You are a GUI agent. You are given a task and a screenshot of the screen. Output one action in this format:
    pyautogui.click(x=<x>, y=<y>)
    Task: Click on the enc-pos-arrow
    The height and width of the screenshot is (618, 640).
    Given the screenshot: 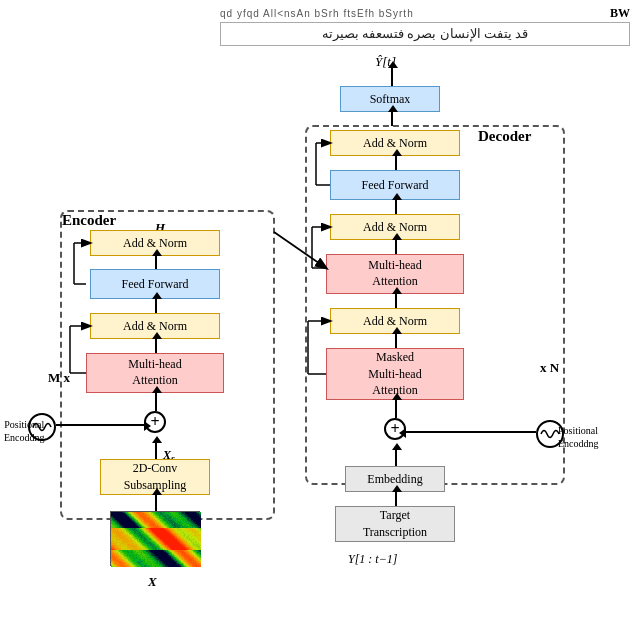 What is the action you would take?
    pyautogui.click(x=100, y=425)
    